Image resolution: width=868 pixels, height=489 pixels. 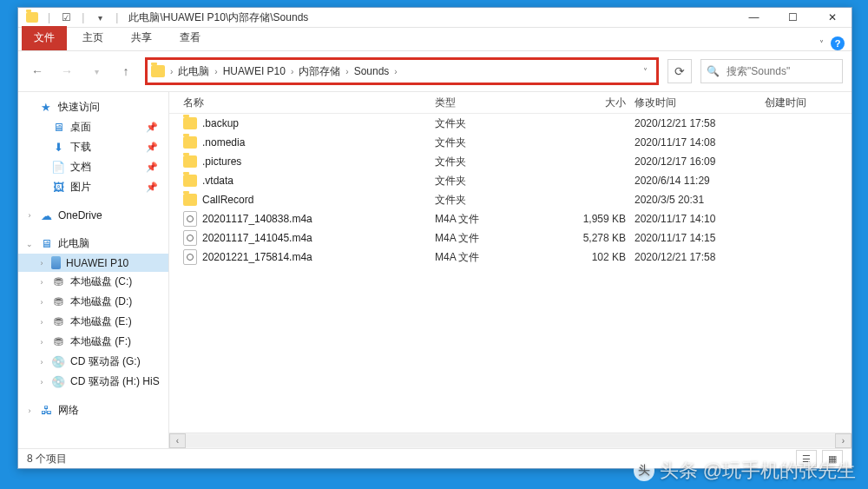 I want to click on properties-icon: ☑, so click(x=66, y=17).